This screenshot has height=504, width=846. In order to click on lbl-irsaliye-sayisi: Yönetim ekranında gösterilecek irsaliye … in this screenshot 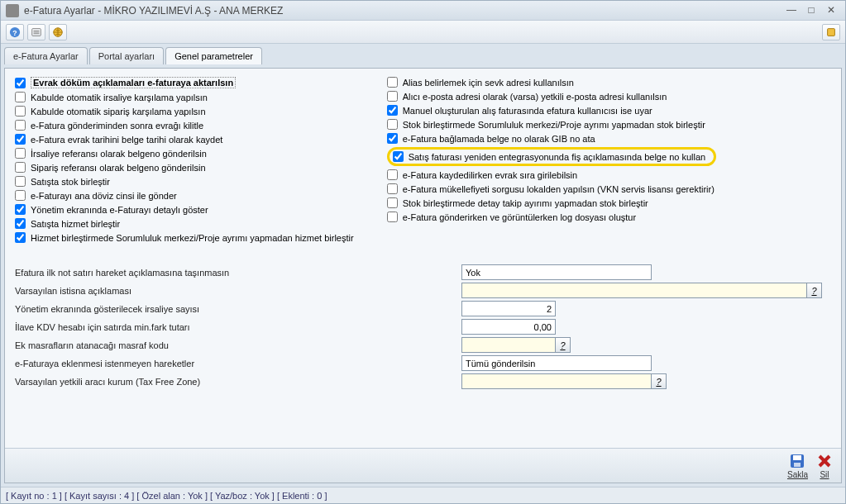, I will do `click(238, 309)`.